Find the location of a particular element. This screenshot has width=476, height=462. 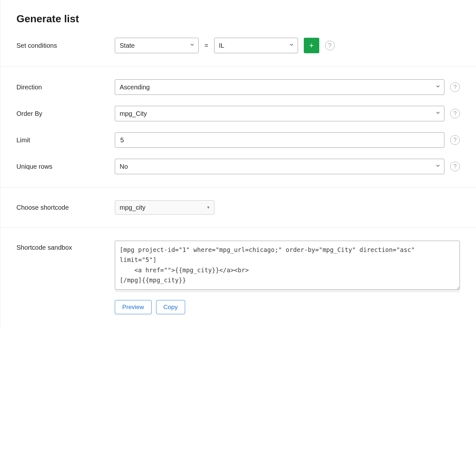

row-limit: Limit ? is located at coordinates (238, 140).